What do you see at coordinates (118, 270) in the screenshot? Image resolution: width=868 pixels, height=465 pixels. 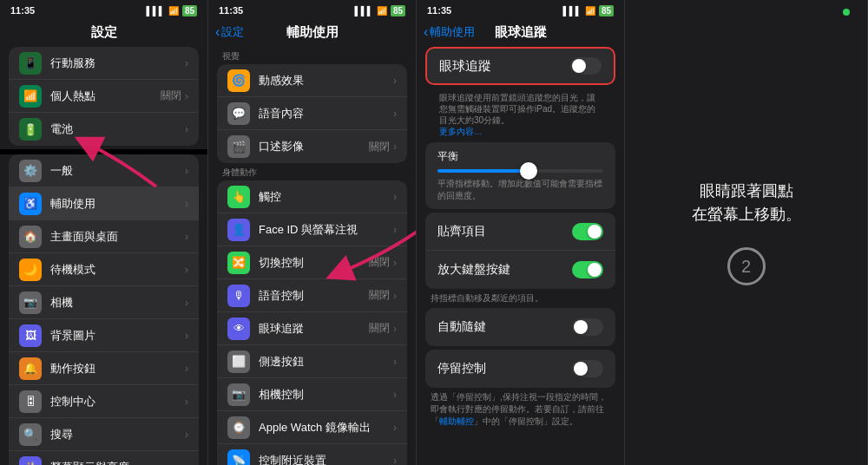 I see `item-label: 待機模式` at bounding box center [118, 270].